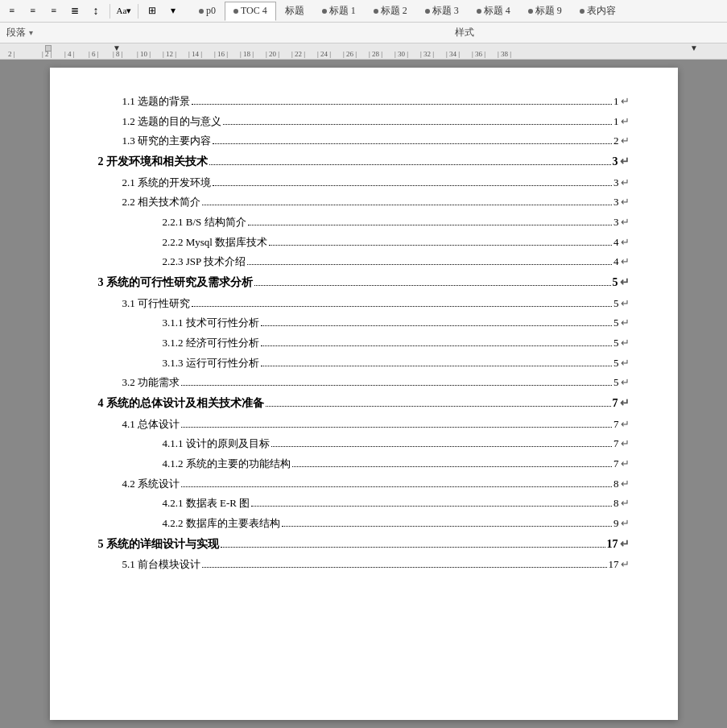 Image resolution: width=727 pixels, height=728 pixels. Describe the element at coordinates (107, 32) in the screenshot. I see `style-bar-left: 段落 ▾` at that location.